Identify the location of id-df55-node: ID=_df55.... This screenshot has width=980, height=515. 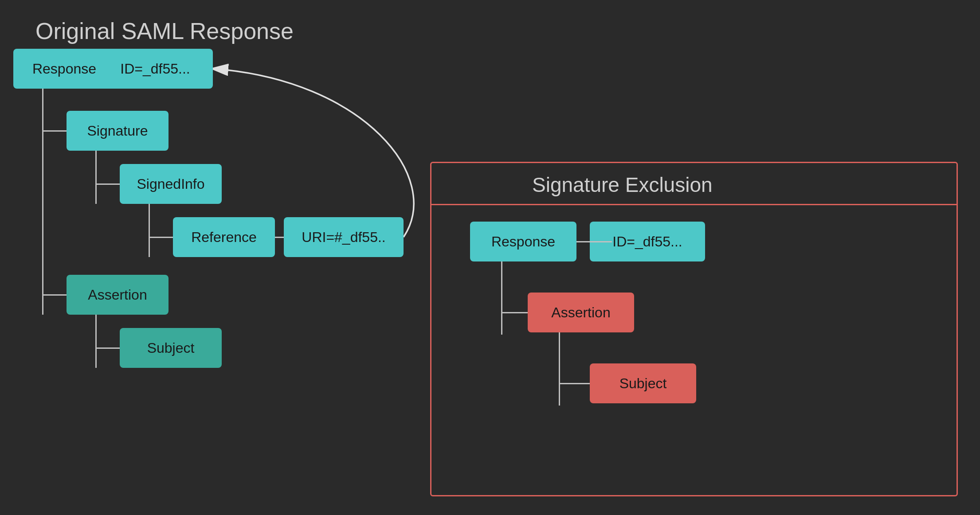
(155, 69).